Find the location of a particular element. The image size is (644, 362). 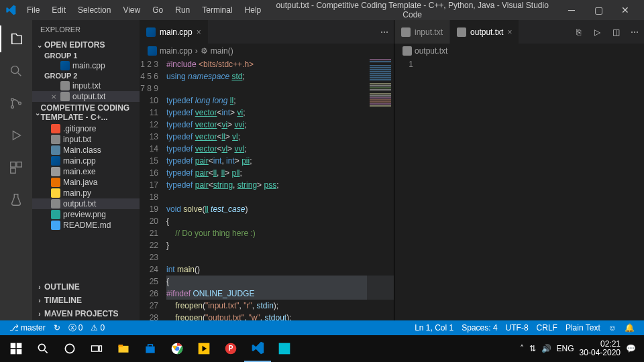

file-item: main.py is located at coordinates (86, 193).